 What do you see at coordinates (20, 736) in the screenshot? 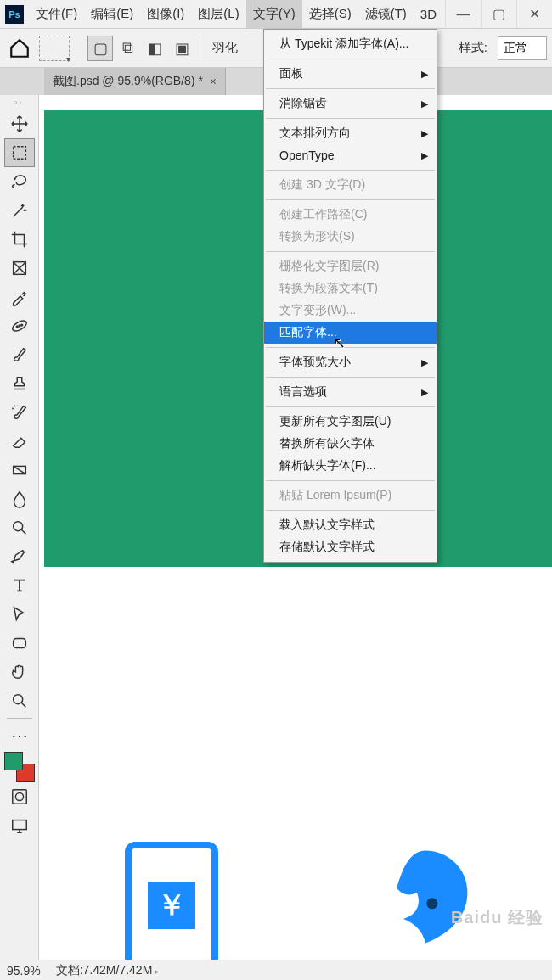
I see `edit-toolbar-button: ⋯` at bounding box center [20, 736].